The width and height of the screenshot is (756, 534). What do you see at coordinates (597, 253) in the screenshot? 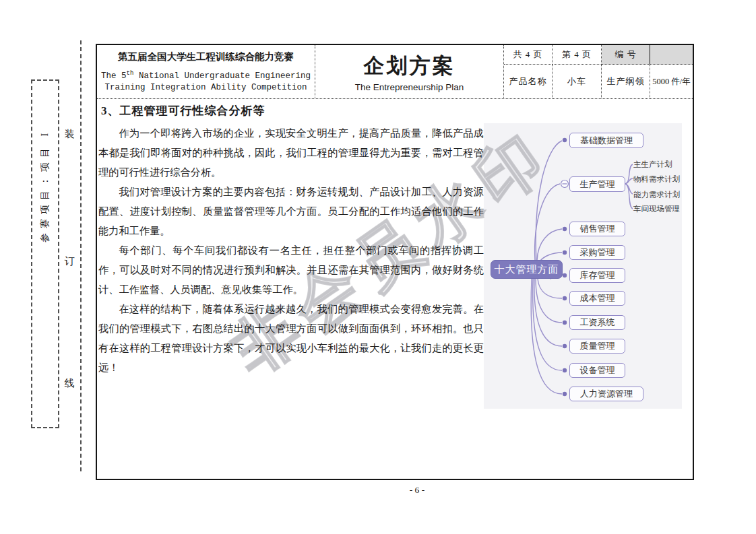
I see `mindmap-node-purchasing: 采购管理` at bounding box center [597, 253].